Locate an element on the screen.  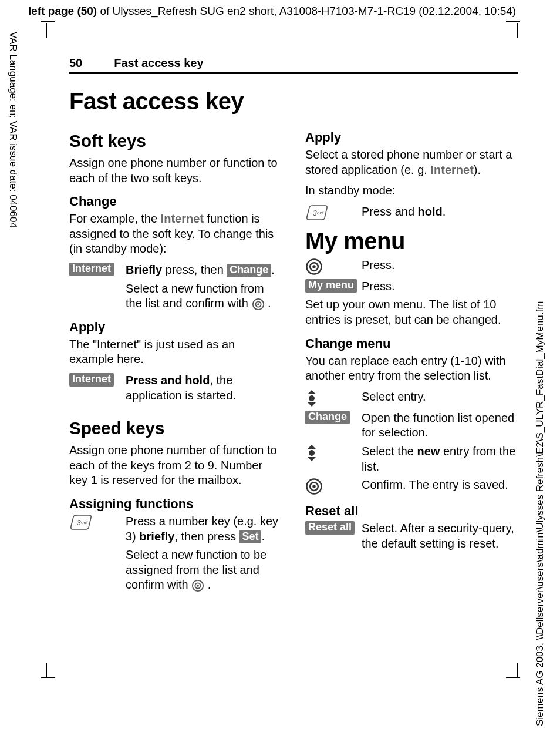
para-soft-keys: Assign one phone number or function to e… is located at coordinates (176, 170).